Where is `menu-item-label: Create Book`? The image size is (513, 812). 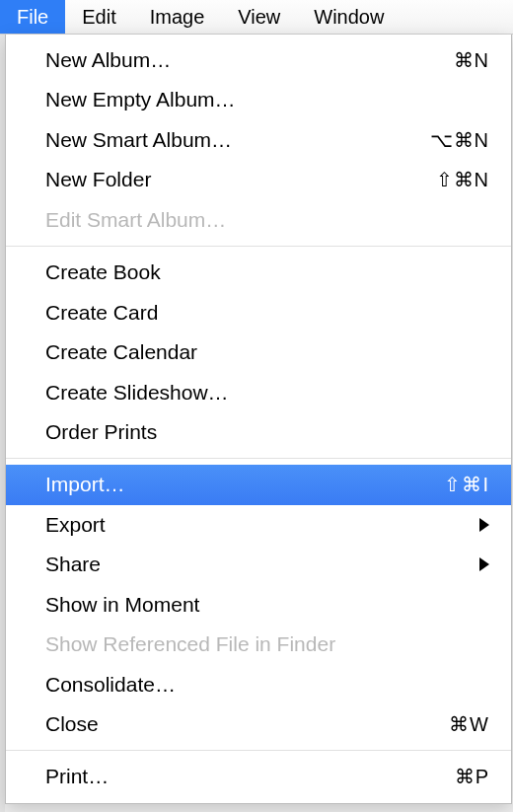 menu-item-label: Create Book is located at coordinates (103, 272).